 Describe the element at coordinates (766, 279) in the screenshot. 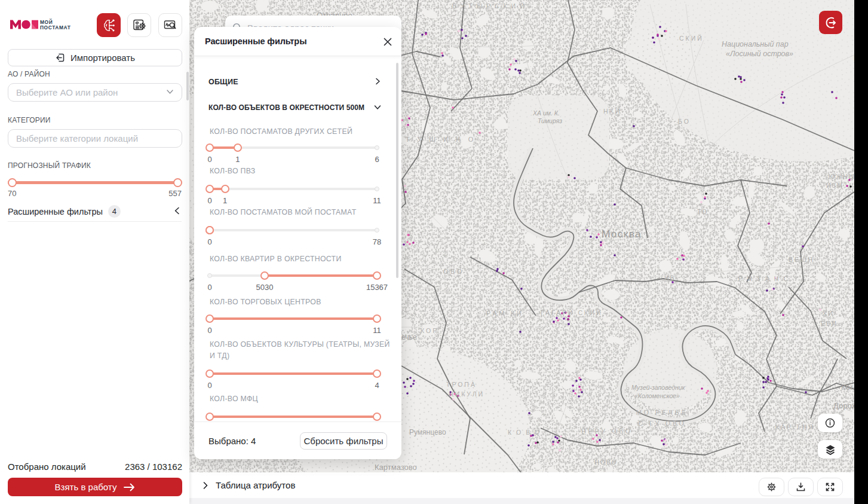

I see `svg-text: РЯЗАНС` at that location.